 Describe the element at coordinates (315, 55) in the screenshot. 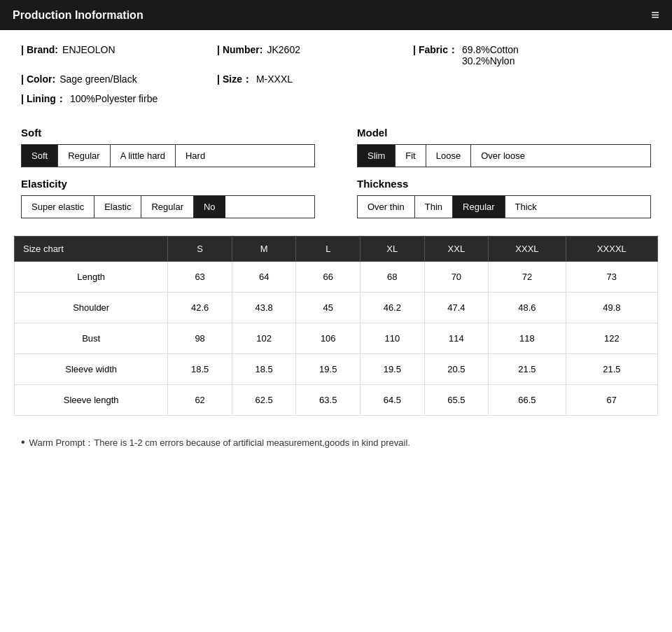

I see `number-block: Number: JK2602` at that location.